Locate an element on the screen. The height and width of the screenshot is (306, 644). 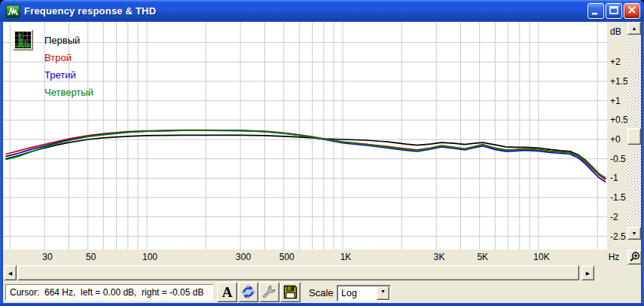
waveform-app-icon is located at coordinates (13, 11).